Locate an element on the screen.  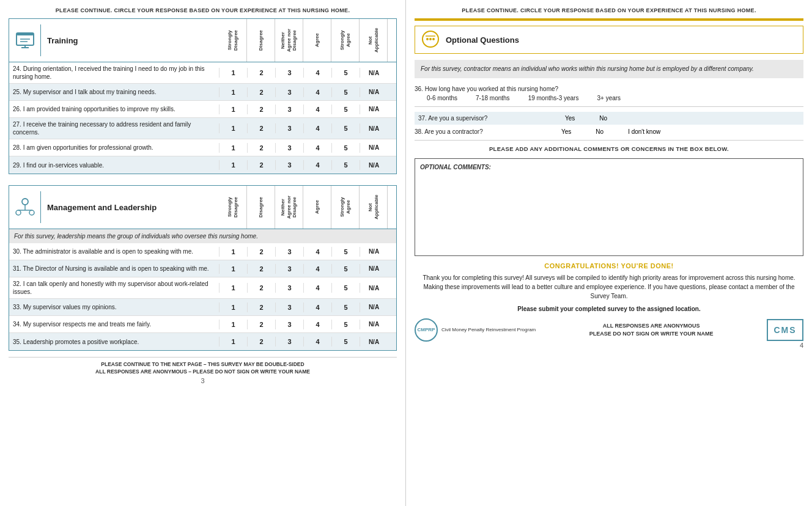
col-strongly-disagree-1: StronglyDisagree is located at coordinates (233, 40).